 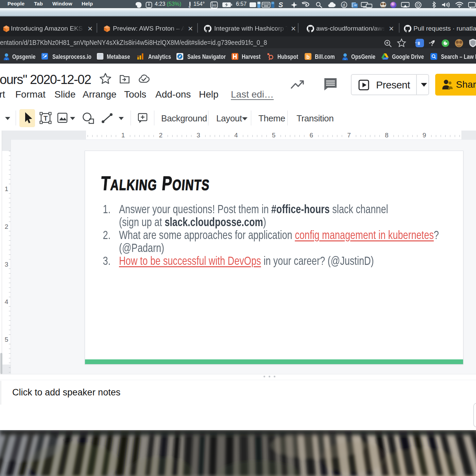 What do you see at coordinates (424, 135) in the screenshot?
I see `svg-text: 9` at bounding box center [424, 135].